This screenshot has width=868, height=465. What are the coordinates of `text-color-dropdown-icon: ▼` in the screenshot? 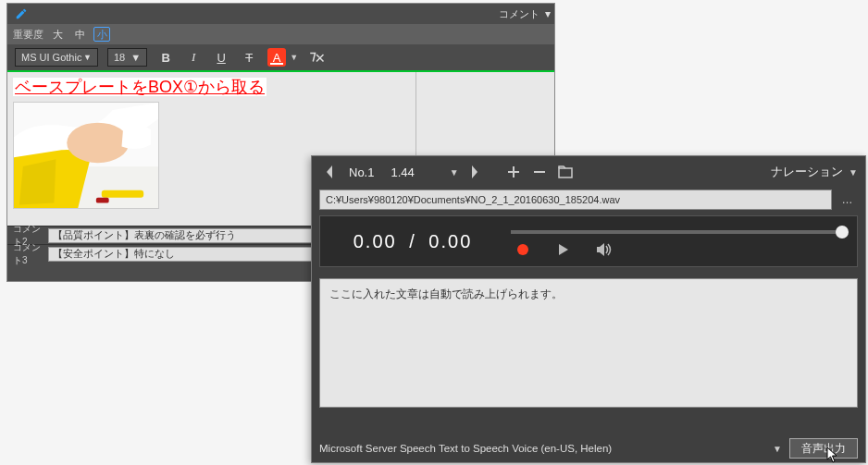 It's located at (294, 57).